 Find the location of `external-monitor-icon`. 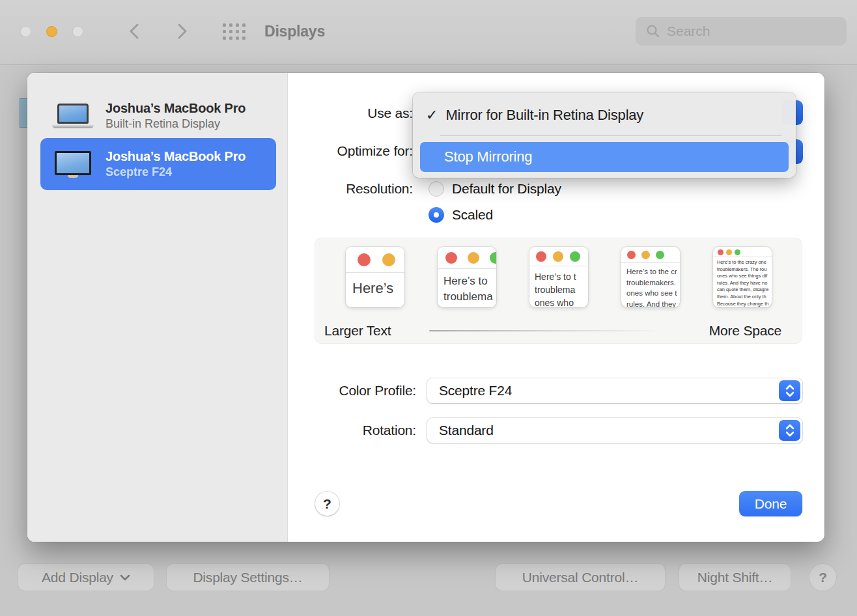

external-monitor-icon is located at coordinates (73, 164).